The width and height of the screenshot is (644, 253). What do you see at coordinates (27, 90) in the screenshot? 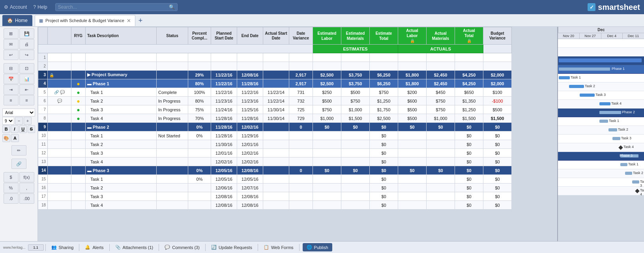
I see `outdent-button: ⇤` at bounding box center [27, 90].